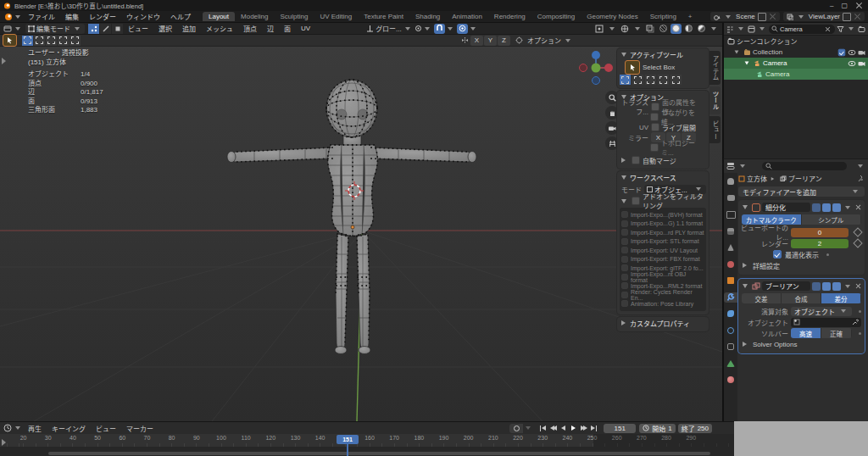 This screenshot has height=456, width=868. I want to click on subdivision-type-button: シンプル, so click(832, 220).